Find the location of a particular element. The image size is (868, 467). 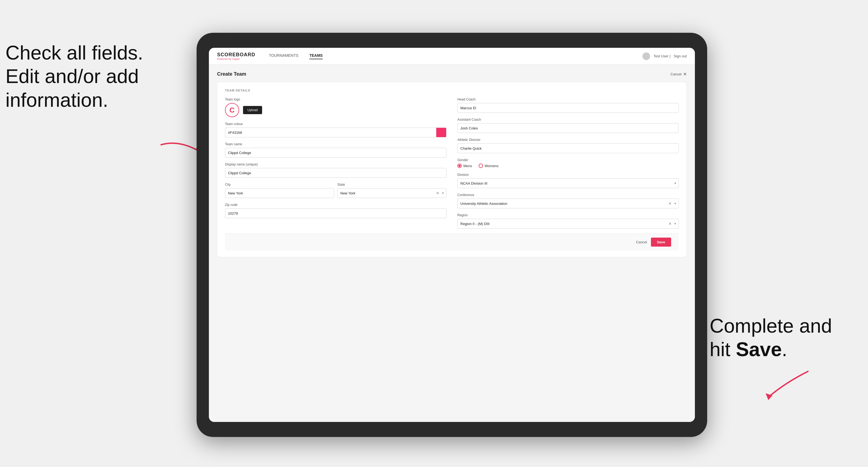

state-select-wrap: New York ✕ ▾ is located at coordinates (392, 193).